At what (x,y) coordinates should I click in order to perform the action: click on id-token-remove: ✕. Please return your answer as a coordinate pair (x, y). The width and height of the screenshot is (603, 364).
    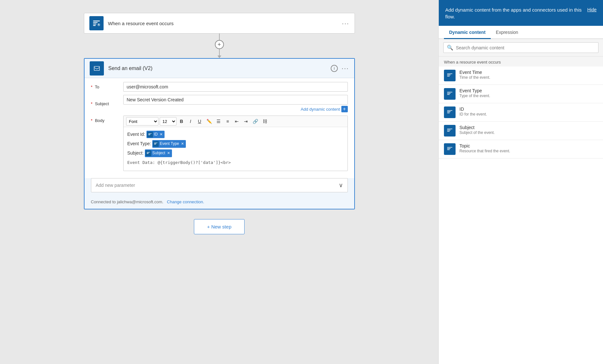
    Looking at the image, I should click on (161, 135).